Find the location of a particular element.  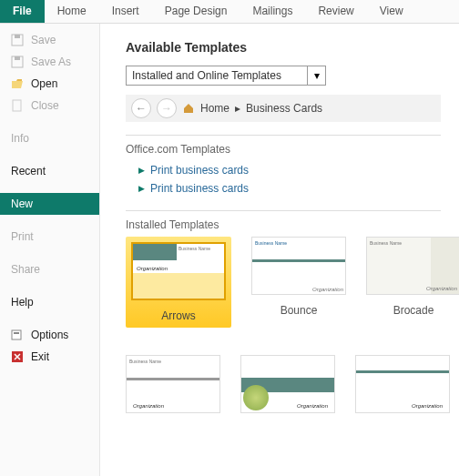

template-label: Brocade is located at coordinates (413, 310).